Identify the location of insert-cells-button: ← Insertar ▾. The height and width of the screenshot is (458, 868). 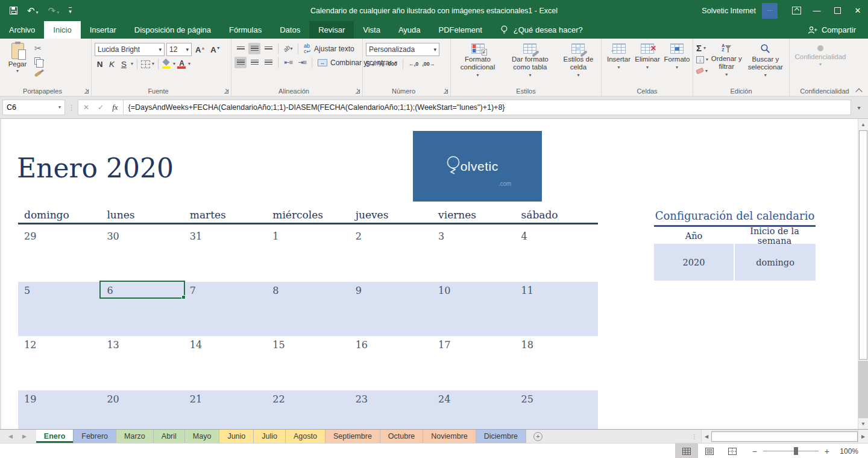
(618, 63).